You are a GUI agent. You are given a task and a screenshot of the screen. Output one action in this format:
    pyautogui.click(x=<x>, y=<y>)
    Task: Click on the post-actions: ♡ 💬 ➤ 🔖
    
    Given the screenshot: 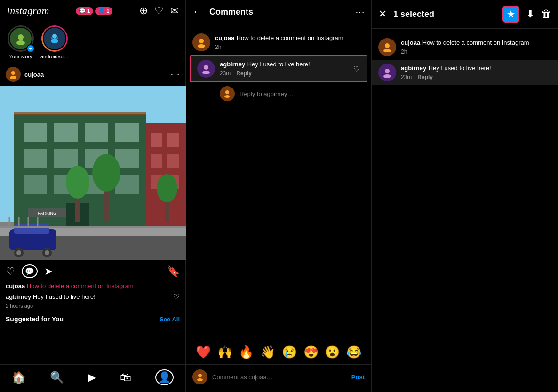 What is the action you would take?
    pyautogui.click(x=93, y=270)
    